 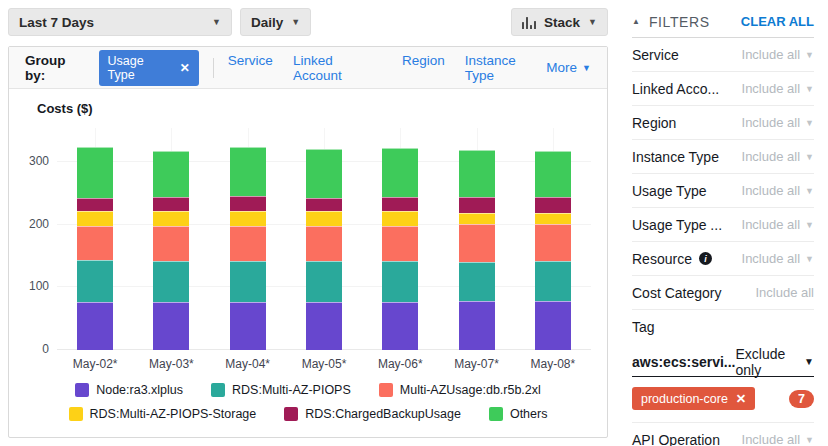 I want to click on filters-header: ▲ FILTERS CLEAR ALL, so click(x=723, y=22).